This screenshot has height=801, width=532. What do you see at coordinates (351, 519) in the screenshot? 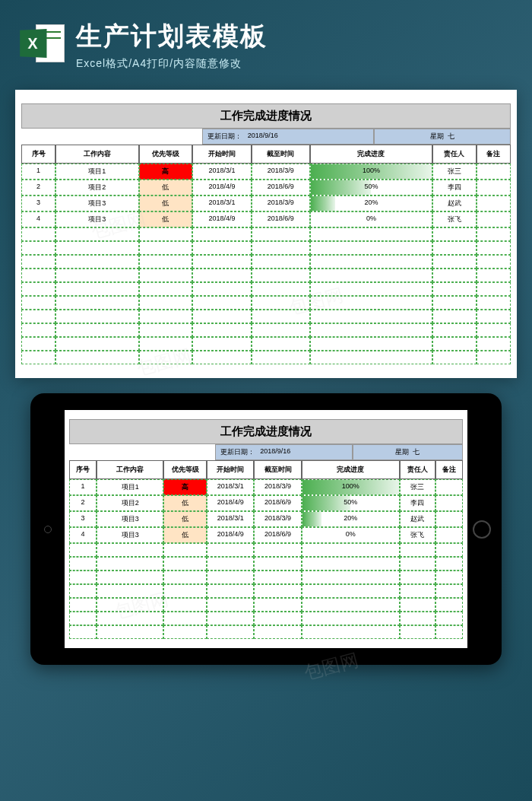
I see `cell-progress: 20%` at bounding box center [351, 519].